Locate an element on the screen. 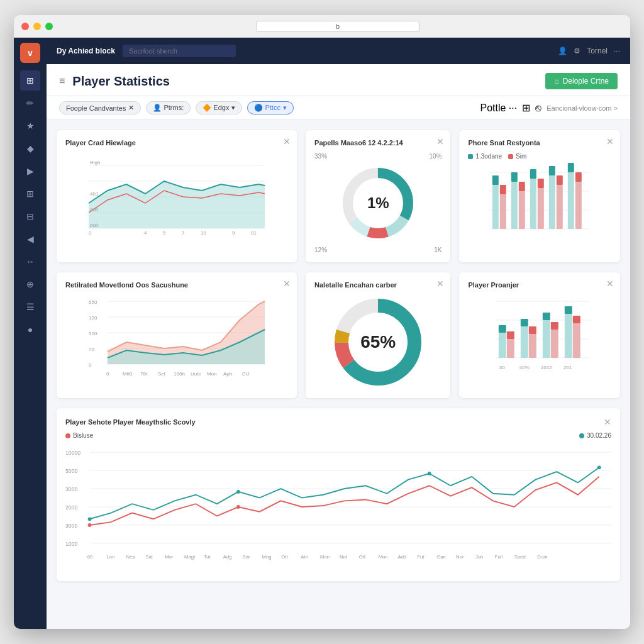 The height and width of the screenshot is (644, 644). nav-settings-icon: ⚙ is located at coordinates (577, 51).